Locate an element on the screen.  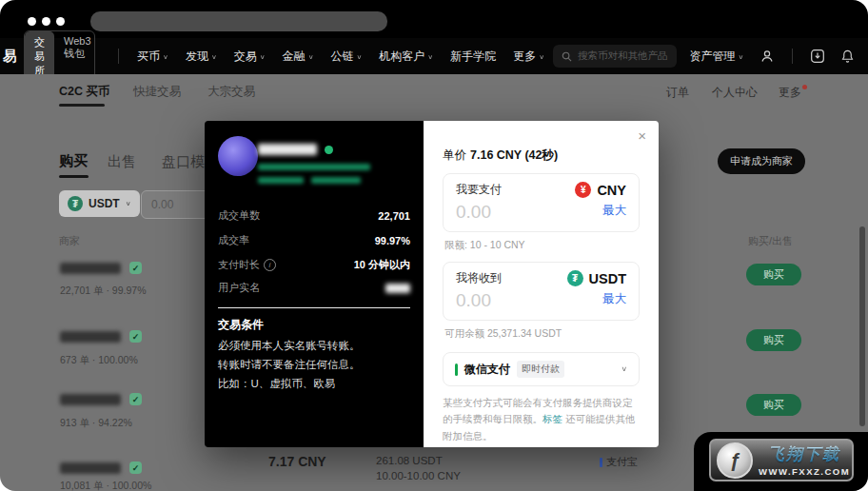
link-orders: 订单 is located at coordinates (678, 93).